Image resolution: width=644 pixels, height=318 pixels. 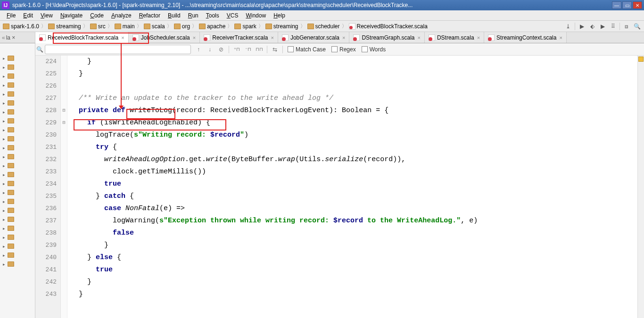 What do you see at coordinates (165, 38) in the screenshot?
I see `editor-tab: JobScheduler.scala×` at bounding box center [165, 38].